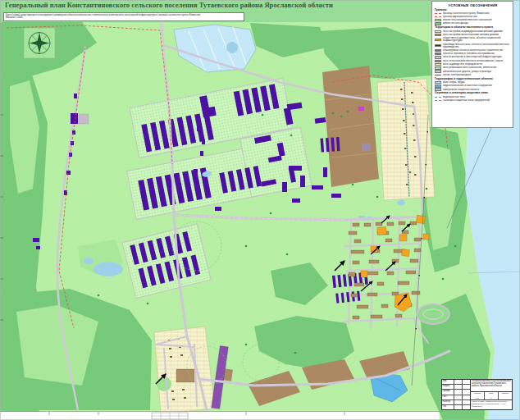 This screenshot has width=520, height=420. What do you see at coordinates (366, 148) in the screenshot?
I see `utility-building` at bounding box center [366, 148].